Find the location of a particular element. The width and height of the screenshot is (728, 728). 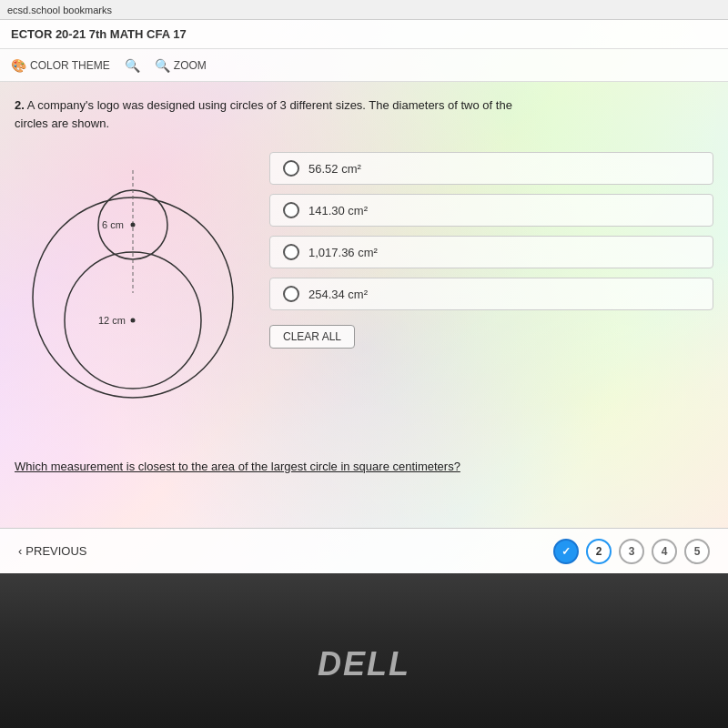

answer-option-a: 56.52 cm² is located at coordinates (491, 168).